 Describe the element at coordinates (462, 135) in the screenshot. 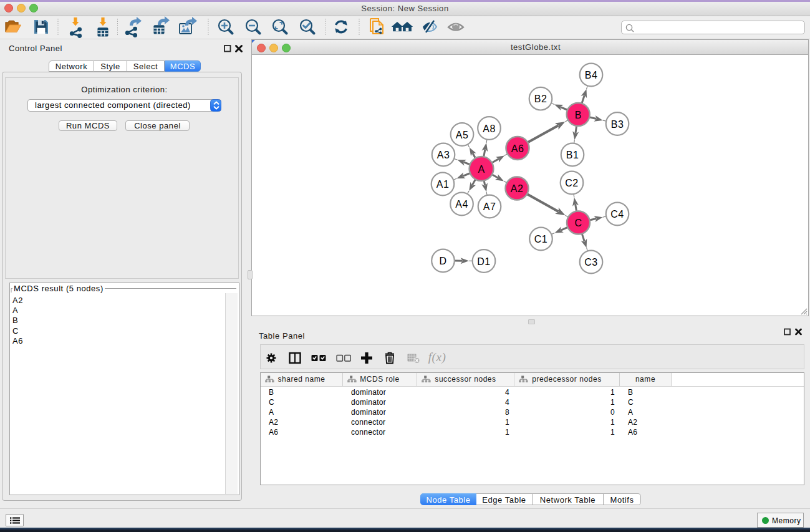

I see `svg-text: A5` at that location.